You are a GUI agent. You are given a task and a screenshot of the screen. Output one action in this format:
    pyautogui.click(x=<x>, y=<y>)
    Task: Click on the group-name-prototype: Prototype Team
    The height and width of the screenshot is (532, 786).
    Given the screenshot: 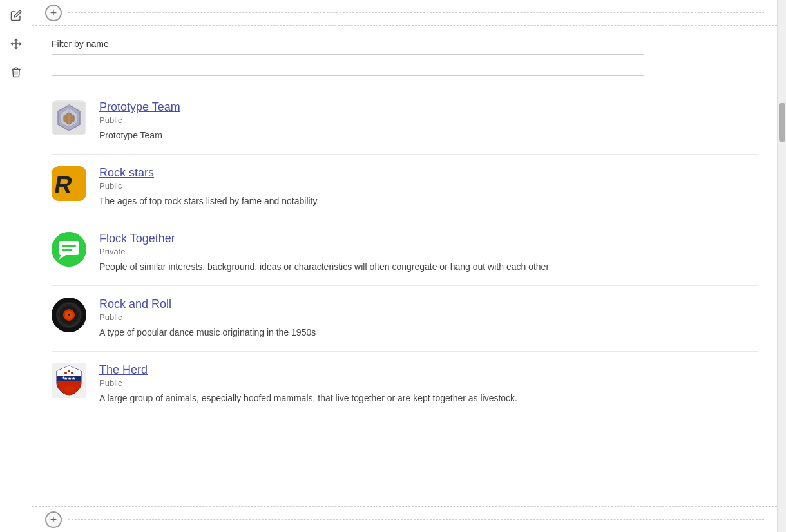 What is the action you would take?
    pyautogui.click(x=428, y=107)
    